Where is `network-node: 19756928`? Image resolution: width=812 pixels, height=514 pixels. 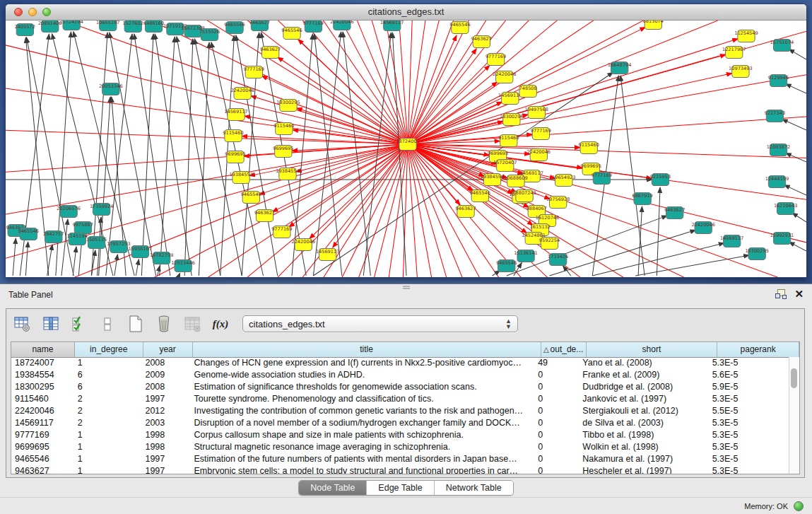 network-node: 19756928 is located at coordinates (558, 202).